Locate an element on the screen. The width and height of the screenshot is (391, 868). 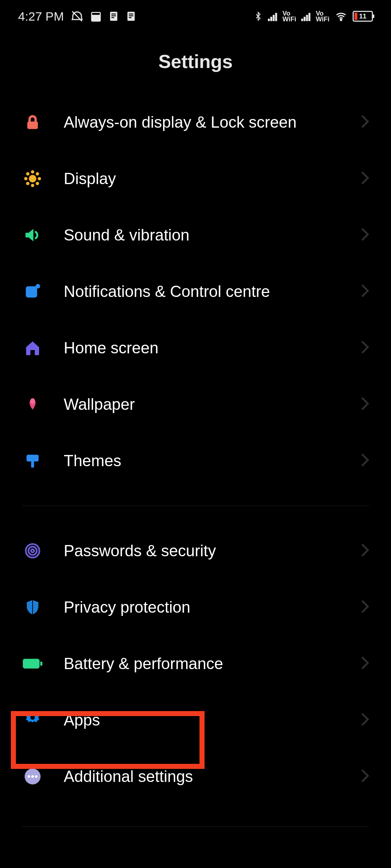
item-label: Themes is located at coordinates (202, 461).